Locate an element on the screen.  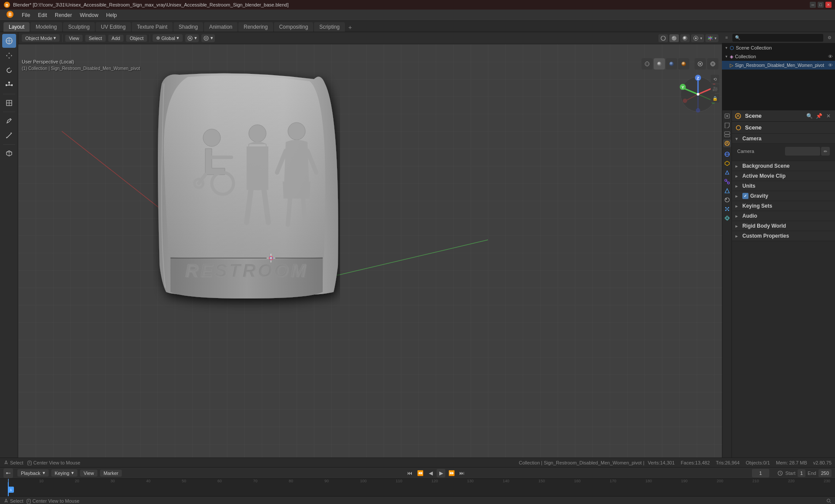
outliner-search: 🔍 is located at coordinates (778, 38).